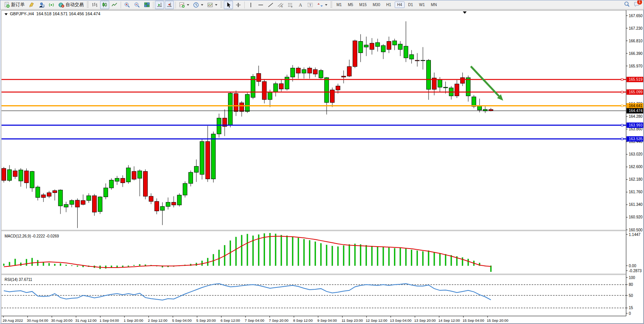 Image resolution: width=644 pixels, height=324 pixels. I want to click on timeframe-h4-button: H4, so click(400, 5).